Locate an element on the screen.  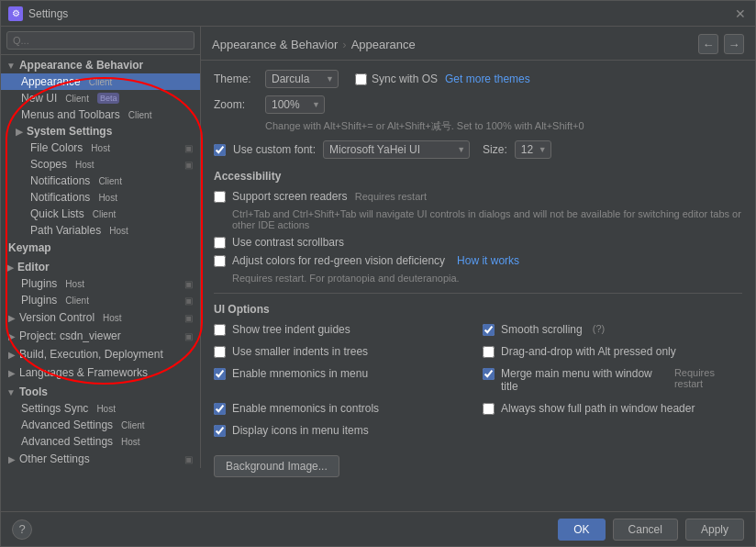
font-value: Microsoft YaHei UI is located at coordinates (374, 150).